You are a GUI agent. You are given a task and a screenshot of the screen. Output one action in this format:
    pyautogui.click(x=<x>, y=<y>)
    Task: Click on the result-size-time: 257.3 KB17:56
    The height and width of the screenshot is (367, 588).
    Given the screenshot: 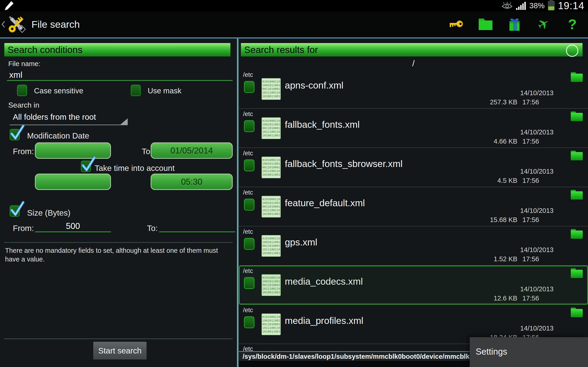 What is the action you would take?
    pyautogui.click(x=515, y=102)
    